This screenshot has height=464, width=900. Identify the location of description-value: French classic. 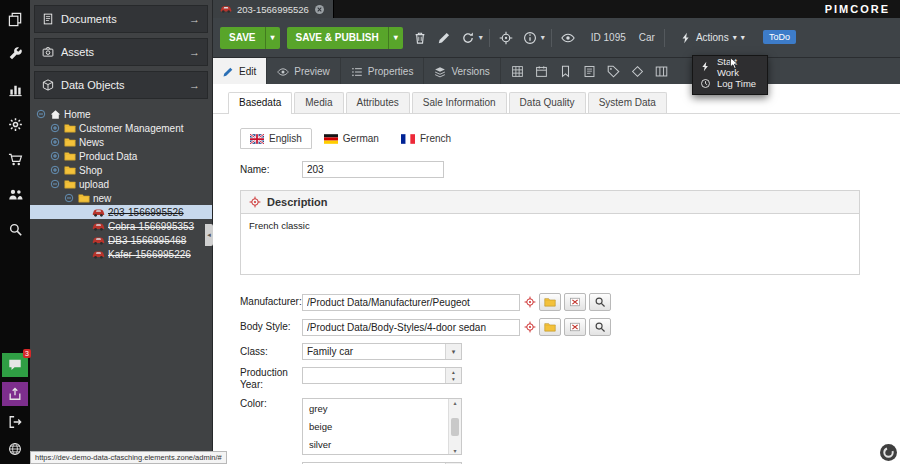
(550, 244).